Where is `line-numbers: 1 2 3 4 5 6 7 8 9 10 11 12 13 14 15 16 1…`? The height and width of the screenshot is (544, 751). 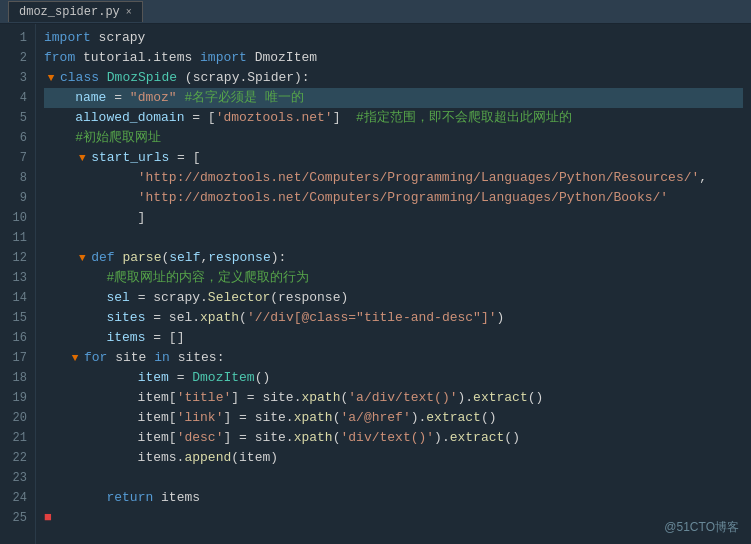 line-numbers: 1 2 3 4 5 6 7 8 9 10 11 12 13 14 15 16 1… is located at coordinates (18, 284).